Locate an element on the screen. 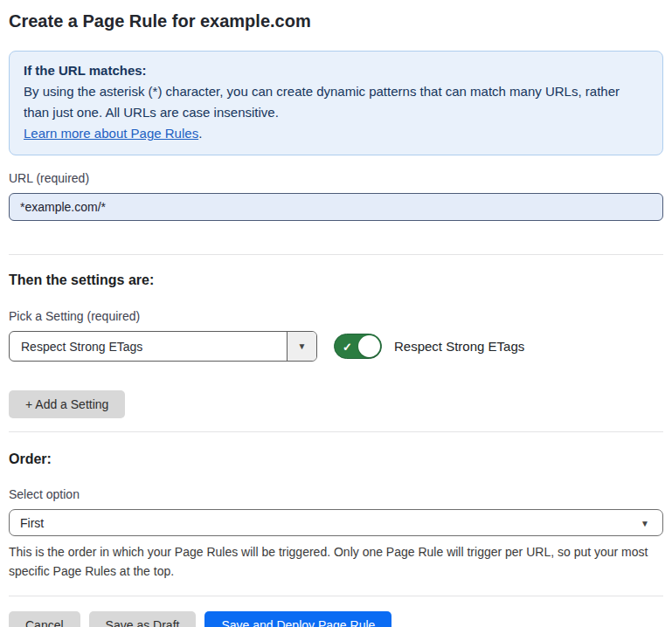 The image size is (672, 627). save-as-draft-button: Save as Draft is located at coordinates (143, 619).